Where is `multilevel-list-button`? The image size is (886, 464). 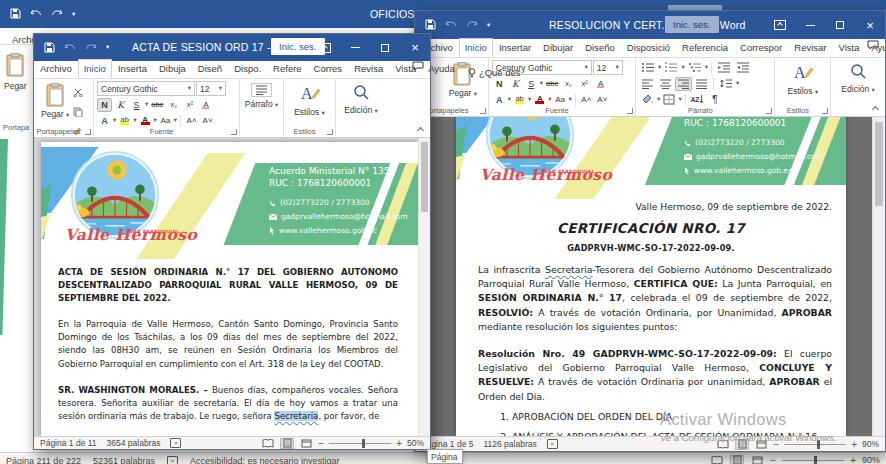 multilevel-list-button is located at coordinates (695, 68).